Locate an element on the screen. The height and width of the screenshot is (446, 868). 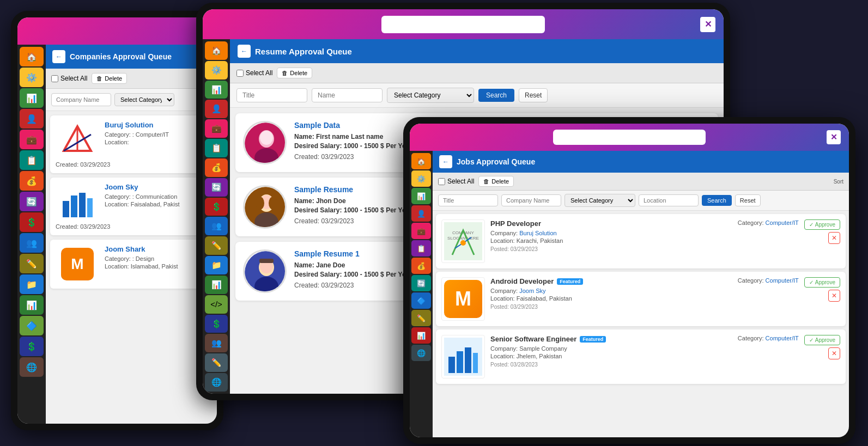
sidebar1-item-diamond: 🔷 is located at coordinates (32, 326).